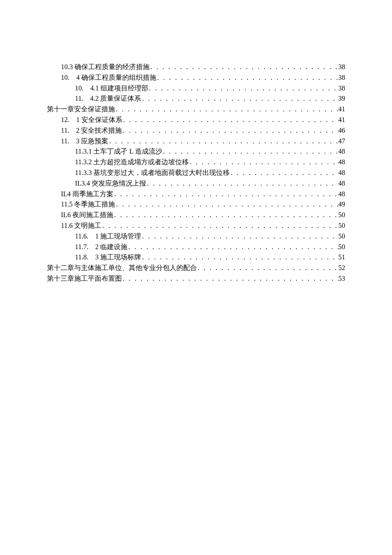 This screenshot has height=555, width=392. What do you see at coordinates (342, 258) in the screenshot?
I see `toc-page-number: 51` at bounding box center [342, 258].